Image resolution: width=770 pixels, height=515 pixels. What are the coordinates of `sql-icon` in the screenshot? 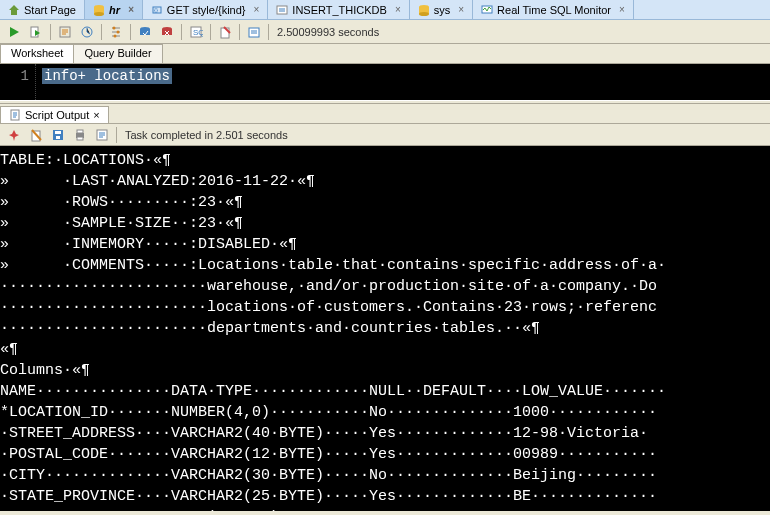 It's located at (282, 10).